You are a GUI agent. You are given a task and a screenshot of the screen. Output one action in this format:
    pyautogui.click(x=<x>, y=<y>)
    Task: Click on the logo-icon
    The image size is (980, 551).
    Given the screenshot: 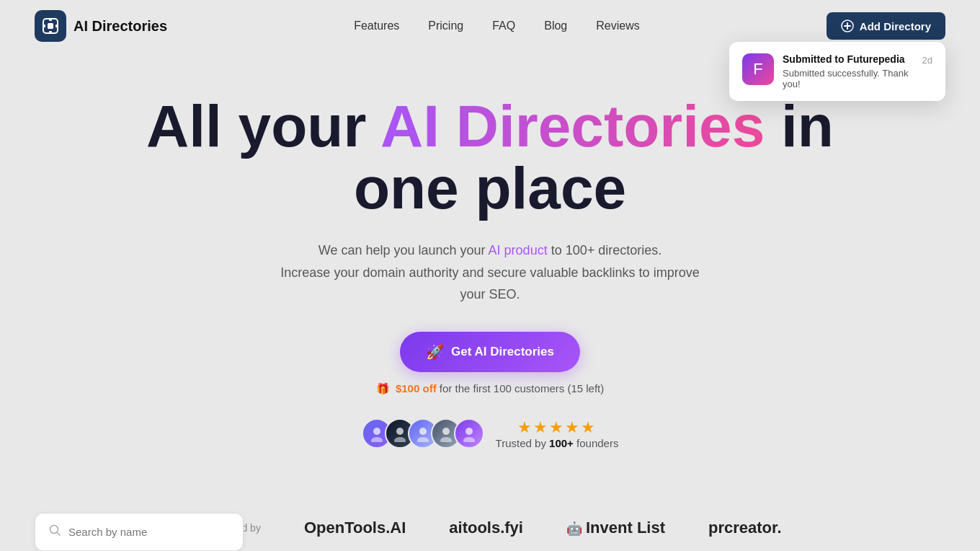 What is the action you would take?
    pyautogui.click(x=50, y=26)
    